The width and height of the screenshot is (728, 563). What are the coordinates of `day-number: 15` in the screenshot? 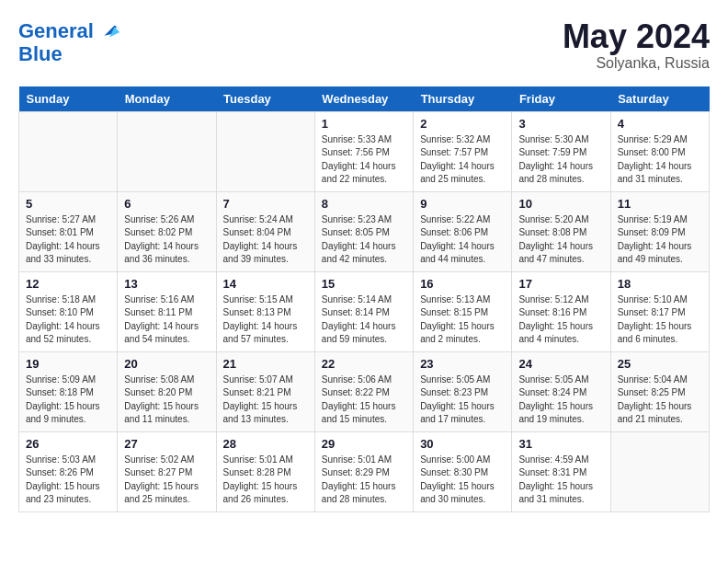 It's located at (364, 283).